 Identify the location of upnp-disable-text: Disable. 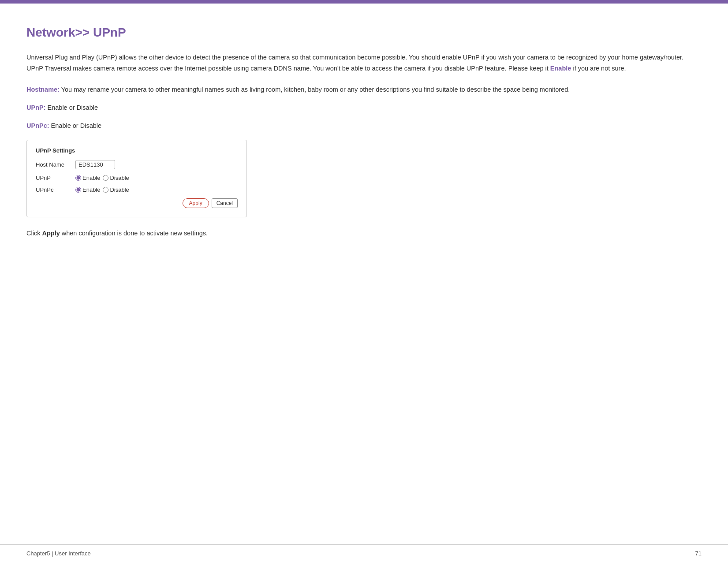
(119, 178).